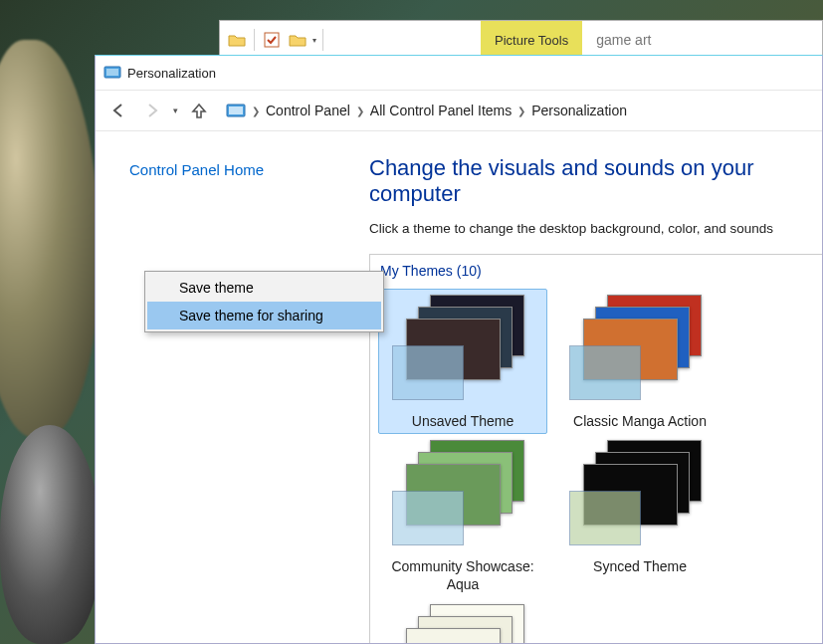  What do you see at coordinates (265, 316) in the screenshot?
I see `menu-save-theme-for-sharing: Save theme for sharing` at bounding box center [265, 316].